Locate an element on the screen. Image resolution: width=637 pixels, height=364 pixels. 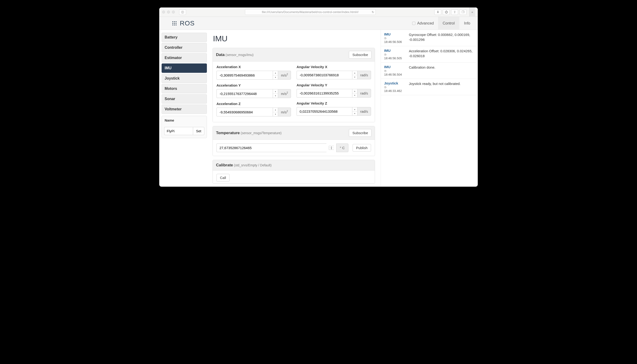
unit-label: m/s2 is located at coordinates (284, 94).